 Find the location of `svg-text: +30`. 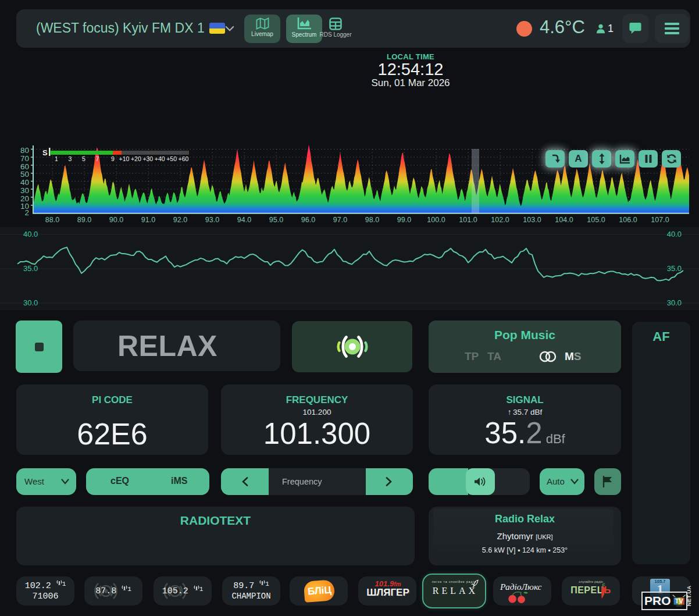

svg-text: +30 is located at coordinates (148, 159).